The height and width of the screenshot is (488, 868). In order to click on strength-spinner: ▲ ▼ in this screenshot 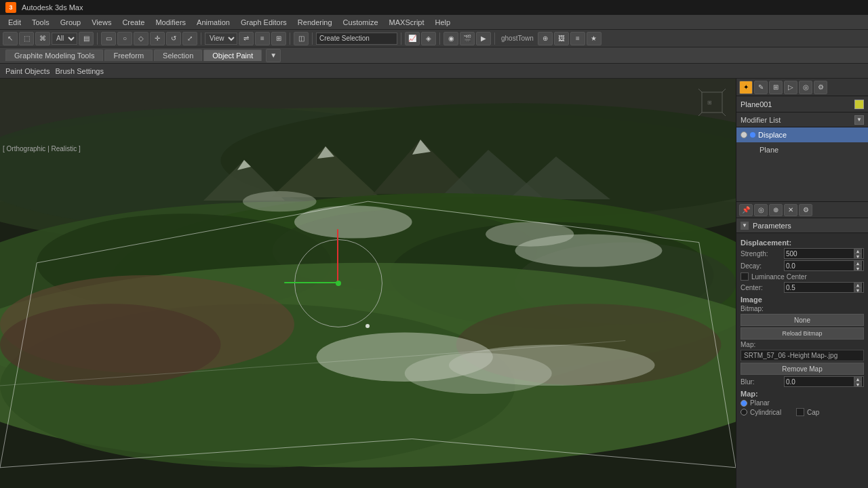, I will do `click(858, 253)`.